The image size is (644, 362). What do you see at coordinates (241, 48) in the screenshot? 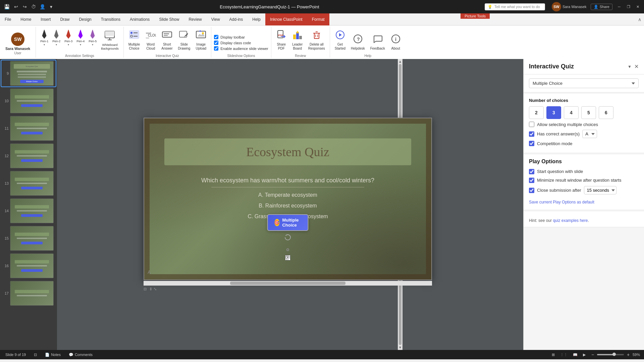
I see `enable-audience-checkbox: Enable audience slide viewer` at bounding box center [241, 48].